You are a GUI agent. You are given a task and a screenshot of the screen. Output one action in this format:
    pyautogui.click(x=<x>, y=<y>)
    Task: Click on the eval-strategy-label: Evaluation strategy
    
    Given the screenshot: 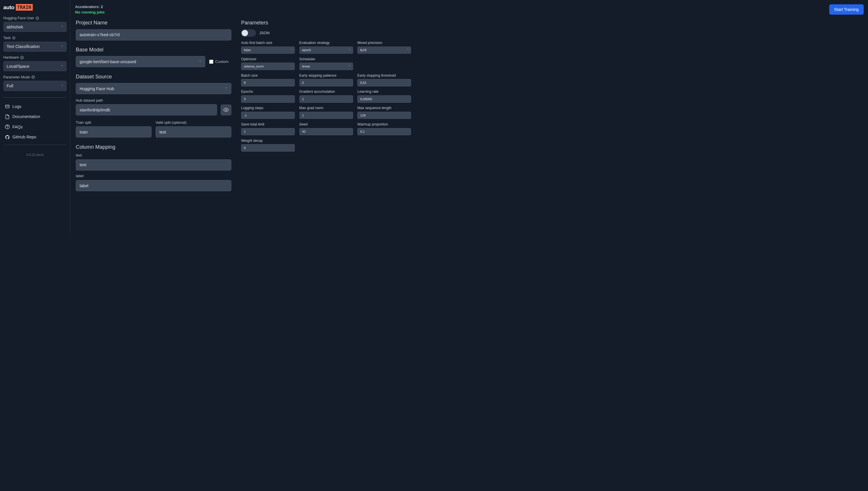 What is the action you would take?
    pyautogui.click(x=326, y=43)
    